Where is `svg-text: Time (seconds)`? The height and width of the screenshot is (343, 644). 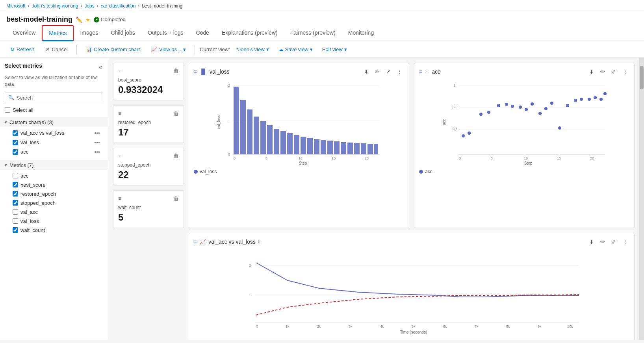 svg-text: Time (seconds) is located at coordinates (414, 332).